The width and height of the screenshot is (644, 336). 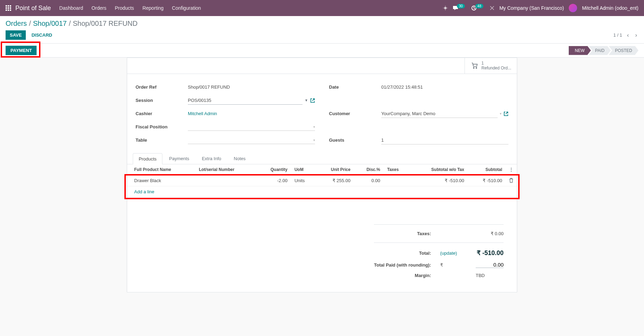 What do you see at coordinates (369, 170) in the screenshot?
I see `th-disc: Disc.%` at bounding box center [369, 170].